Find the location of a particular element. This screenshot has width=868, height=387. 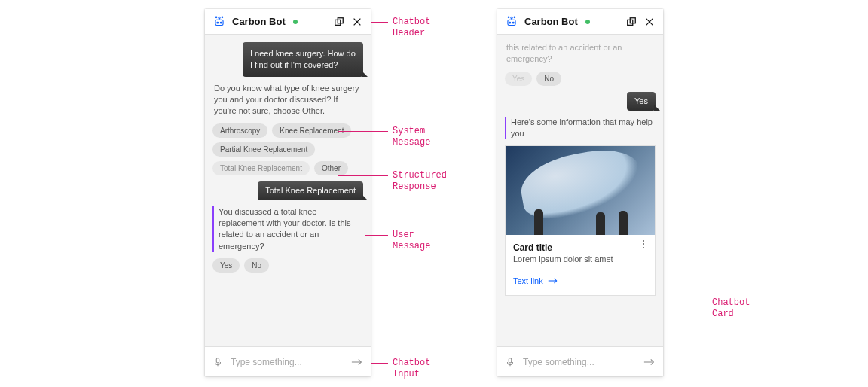

user-message: Yes is located at coordinates (641, 101).